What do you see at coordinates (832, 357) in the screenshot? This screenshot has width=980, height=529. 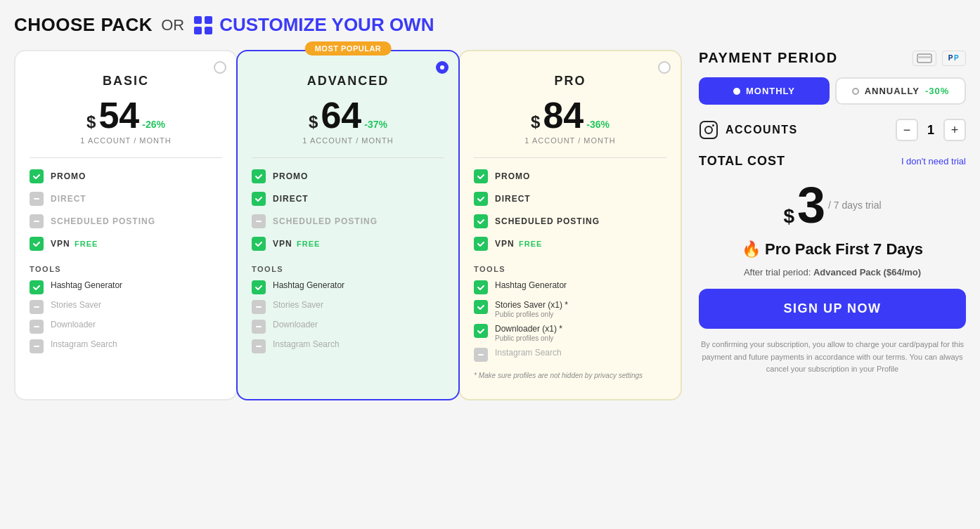 I see `confirm-text: By confirming your subscription, you all…` at bounding box center [832, 357].